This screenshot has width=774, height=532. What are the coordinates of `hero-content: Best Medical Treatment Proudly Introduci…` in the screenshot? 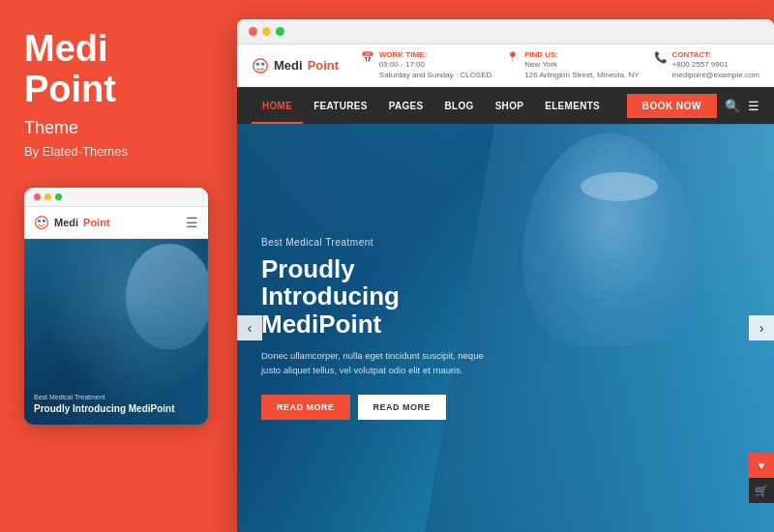 It's located at (372, 329).